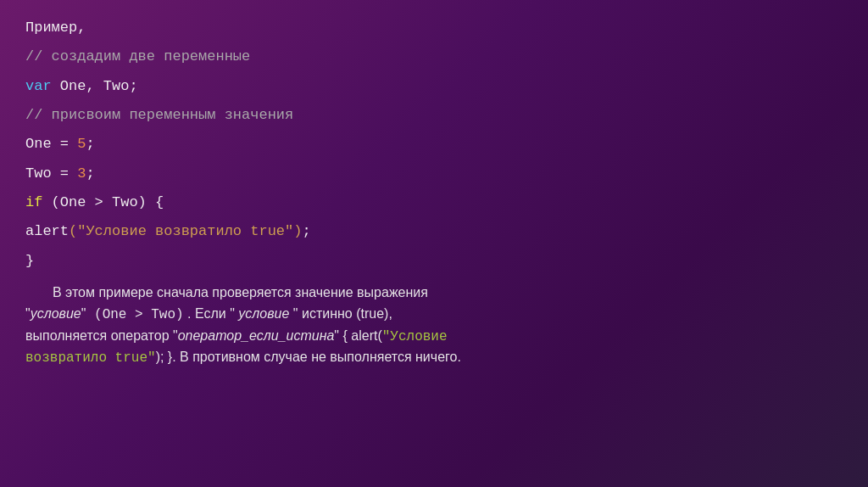 This screenshot has height=487, width=868. I want to click on comment1-text: // создадим две переменные, so click(137, 56).